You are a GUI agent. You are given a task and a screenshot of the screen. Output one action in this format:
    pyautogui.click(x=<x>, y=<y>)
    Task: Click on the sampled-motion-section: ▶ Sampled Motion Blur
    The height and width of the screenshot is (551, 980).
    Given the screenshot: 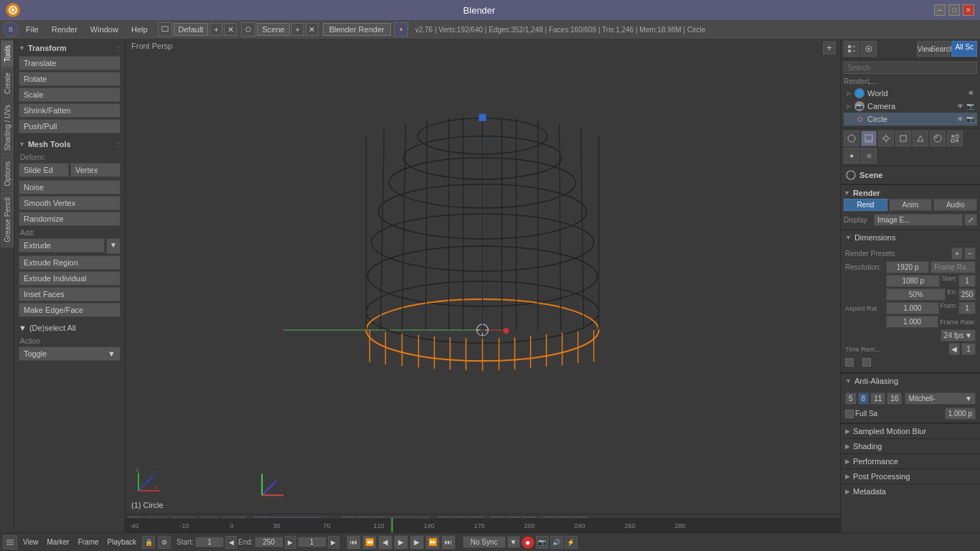 What is the action you would take?
    pyautogui.click(x=910, y=430)
    